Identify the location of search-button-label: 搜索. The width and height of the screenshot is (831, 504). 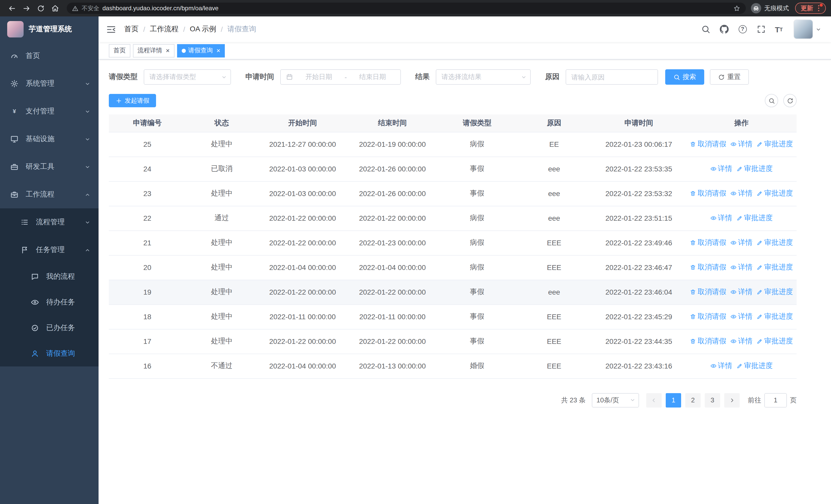
(689, 77).